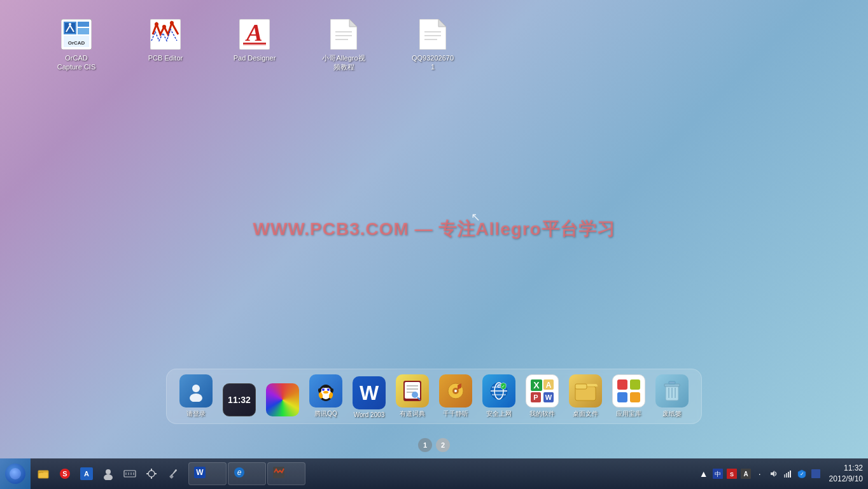 Image resolution: width=868 pixels, height=489 pixels. What do you see at coordinates (585, 414) in the screenshot?
I see `desktopfiles-label: 桌面文件` at bounding box center [585, 414].